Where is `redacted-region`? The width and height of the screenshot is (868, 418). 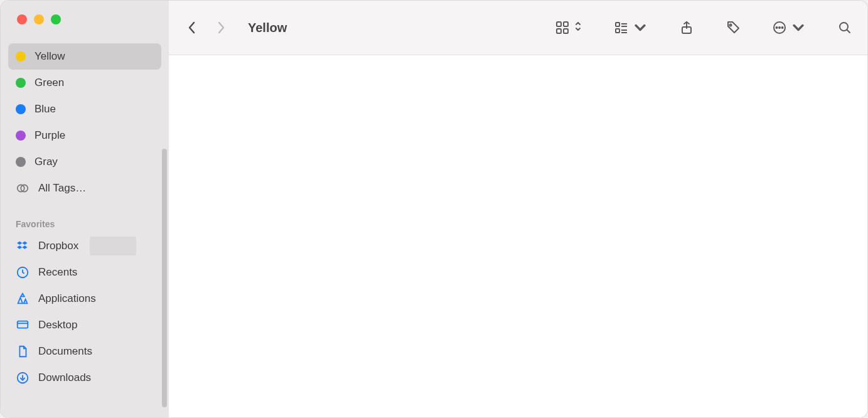 redacted-region is located at coordinates (113, 246).